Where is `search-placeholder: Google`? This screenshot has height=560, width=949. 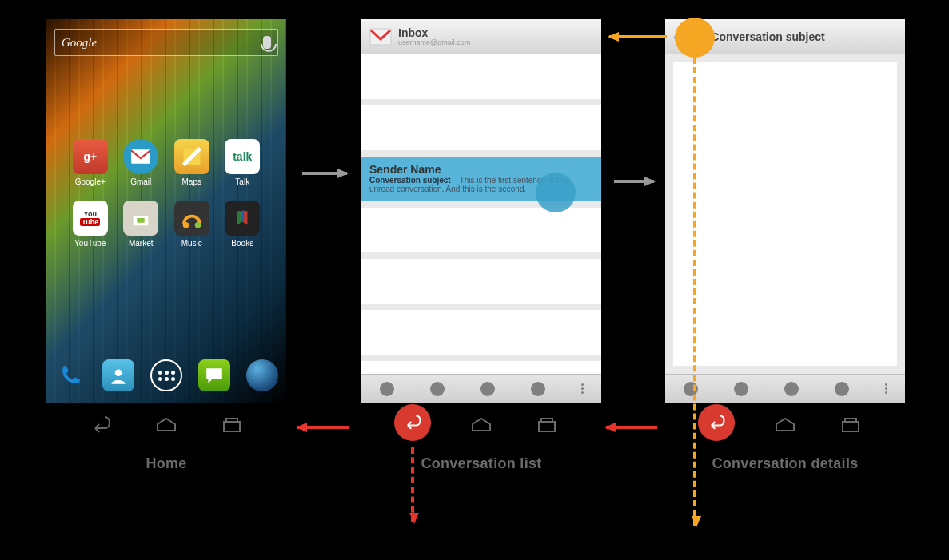
search-placeholder: Google is located at coordinates (79, 43).